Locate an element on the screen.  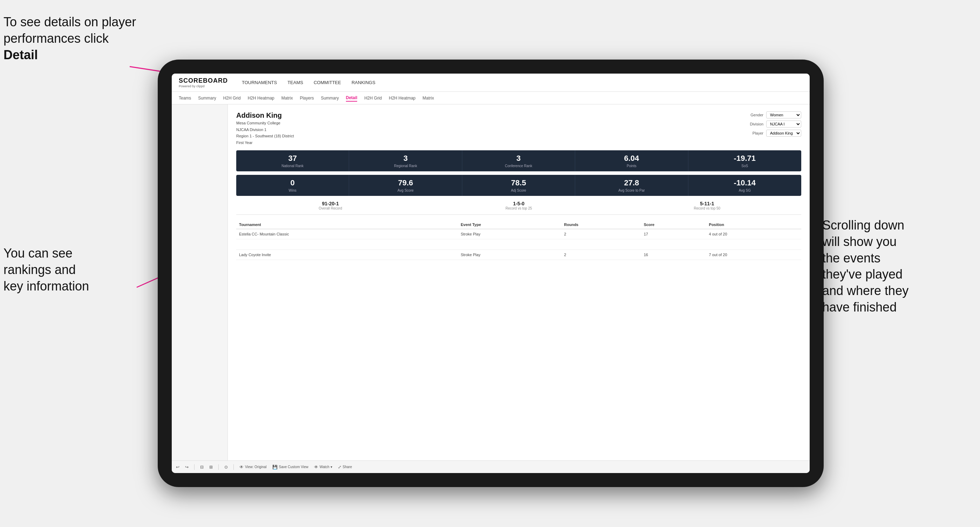
stat-avg-sg: -10.14 Avg SG is located at coordinates (745, 186).